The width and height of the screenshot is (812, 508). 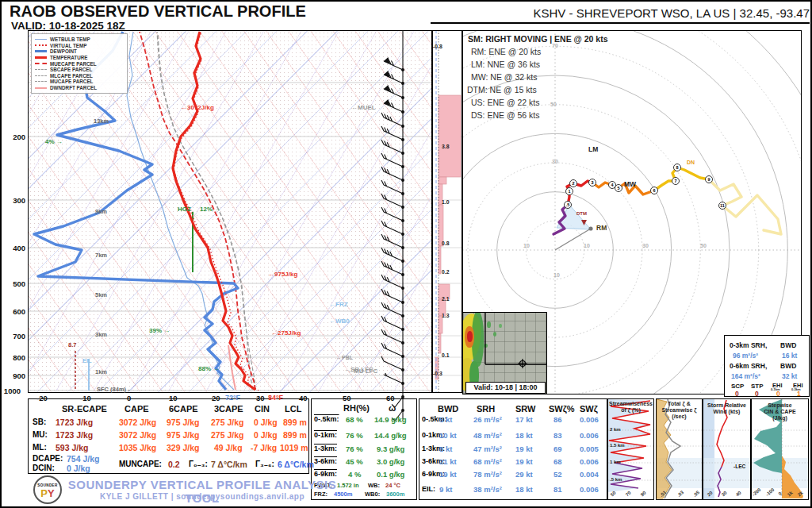 I want to click on panel1-title: Streamwiseness of ζ (%), so click(x=631, y=407).